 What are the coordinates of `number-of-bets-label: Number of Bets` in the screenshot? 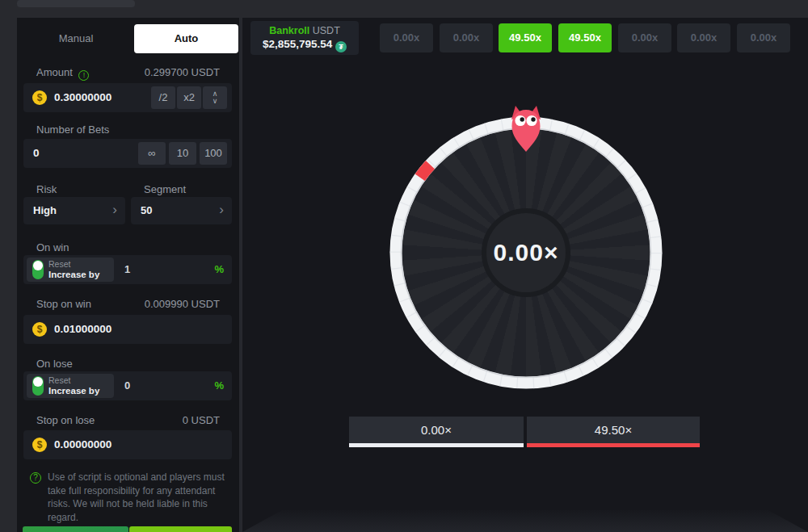 It's located at (73, 129).